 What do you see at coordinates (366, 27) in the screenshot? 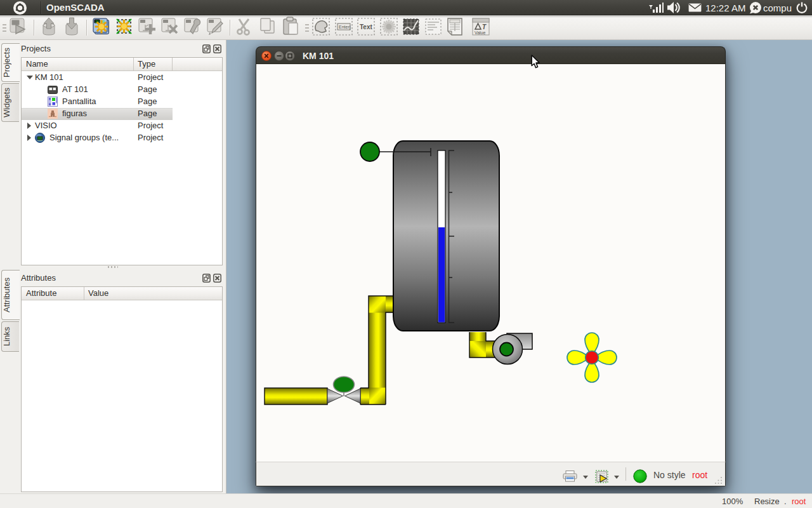
I see `svg-text: Text` at bounding box center [366, 27].